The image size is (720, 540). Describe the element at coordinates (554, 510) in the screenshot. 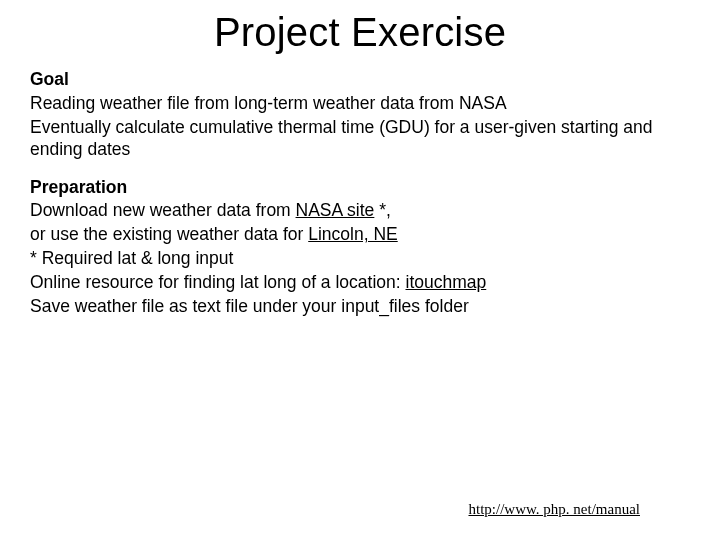

I see `footer-manual-link: http://www. php. net/manual` at that location.